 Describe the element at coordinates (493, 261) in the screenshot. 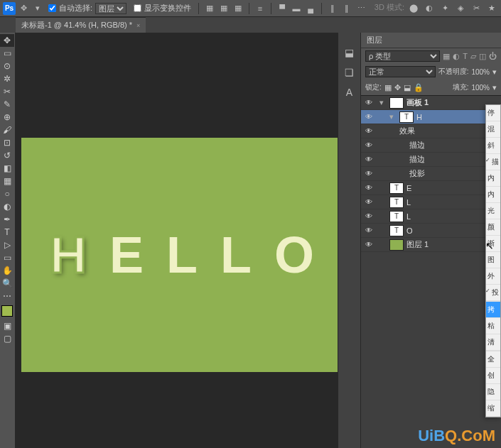

I see `layer-style-context-menu: 停混斜描内内光颜渐图外投拷粘清全创隐缩` at that location.